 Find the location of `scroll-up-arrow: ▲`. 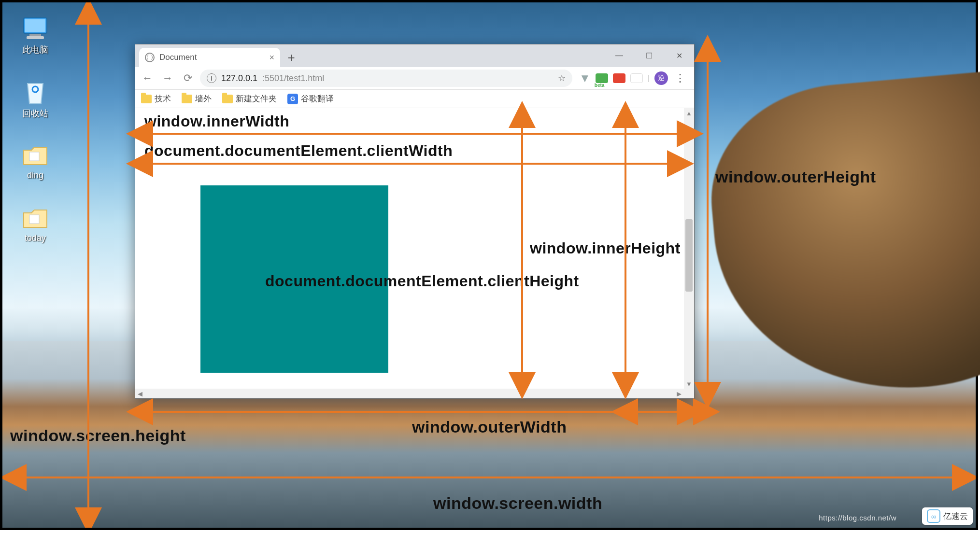

scroll-up-arrow: ▲ is located at coordinates (689, 113).